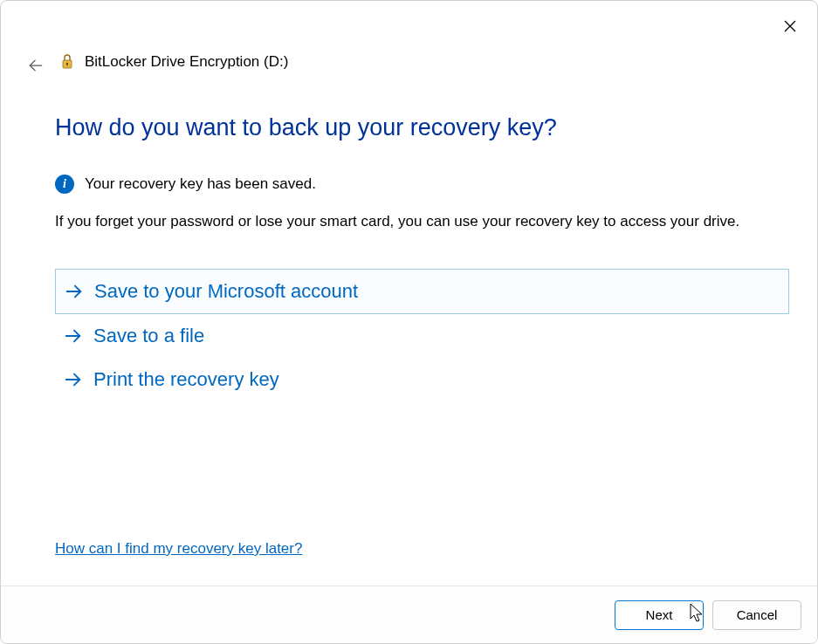 This screenshot has height=644, width=818. I want to click on window-header: BitLocker Drive Encryption (D:), so click(173, 62).